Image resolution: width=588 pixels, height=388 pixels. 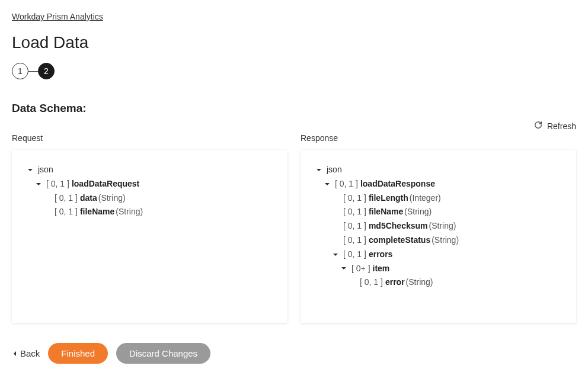 What do you see at coordinates (294, 43) in the screenshot?
I see `page-title: Load Data` at bounding box center [294, 43].